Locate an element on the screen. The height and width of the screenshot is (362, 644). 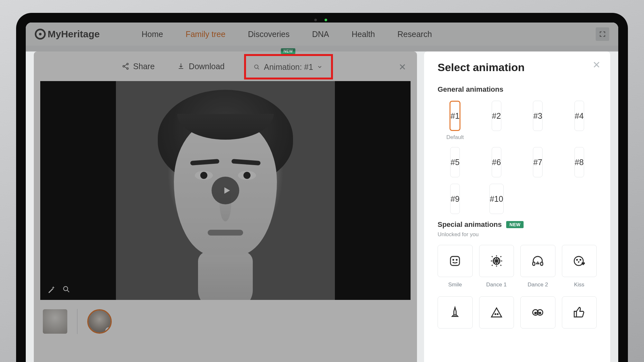
special-dance2-label: Dance 2 is located at coordinates (538, 285).